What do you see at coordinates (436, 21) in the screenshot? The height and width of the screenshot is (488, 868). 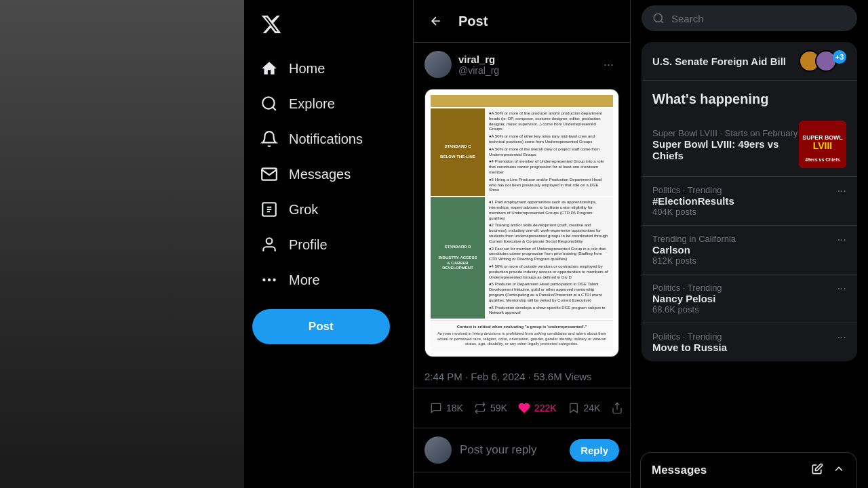 I see `back-arrow-icon` at bounding box center [436, 21].